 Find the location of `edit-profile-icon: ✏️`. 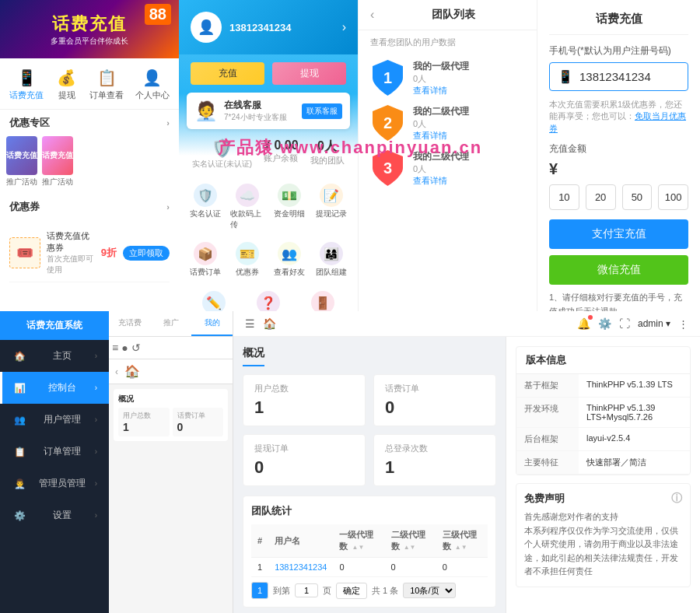

edit-profile-icon: ✏️ is located at coordinates (214, 301).